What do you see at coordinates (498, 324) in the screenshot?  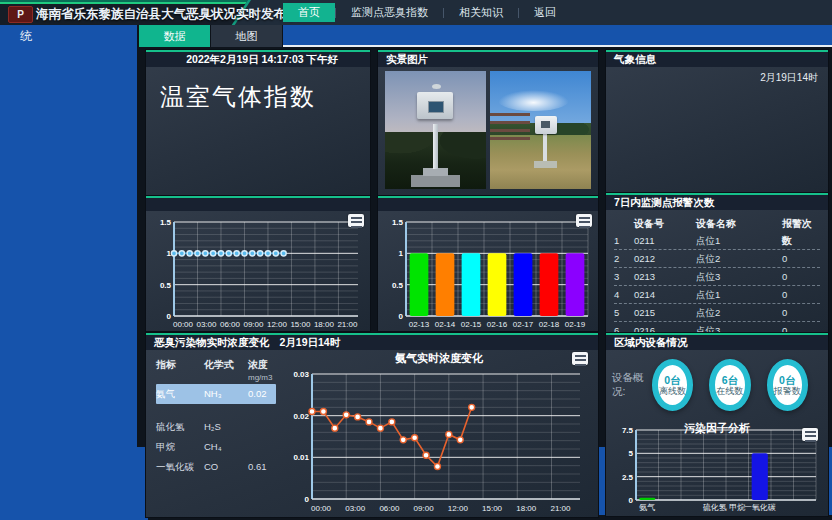 I see `svg-text: 02-16` at bounding box center [498, 324].